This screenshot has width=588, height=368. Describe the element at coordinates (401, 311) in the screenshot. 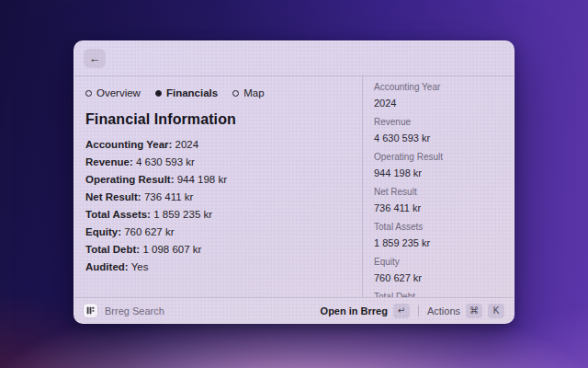

I see `return-key-icon: ↵` at that location.